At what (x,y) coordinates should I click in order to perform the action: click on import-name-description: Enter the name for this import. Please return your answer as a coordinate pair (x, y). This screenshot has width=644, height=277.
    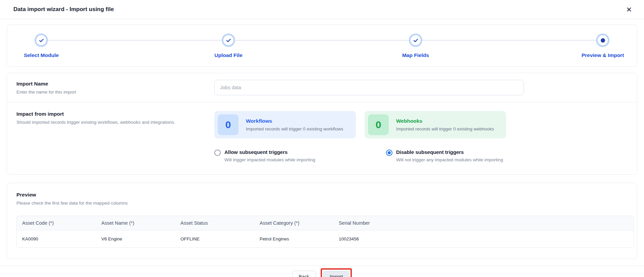
    Looking at the image, I should click on (115, 92).